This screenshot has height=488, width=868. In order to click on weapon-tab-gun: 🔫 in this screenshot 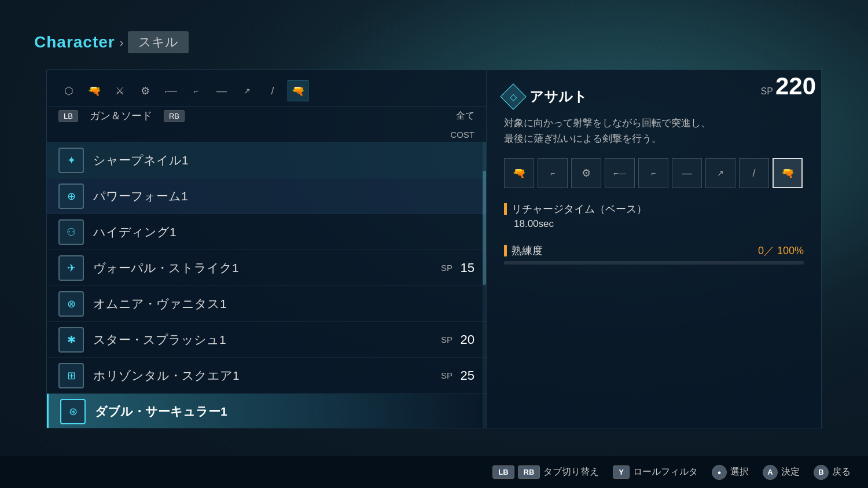, I will do `click(94, 91)`.